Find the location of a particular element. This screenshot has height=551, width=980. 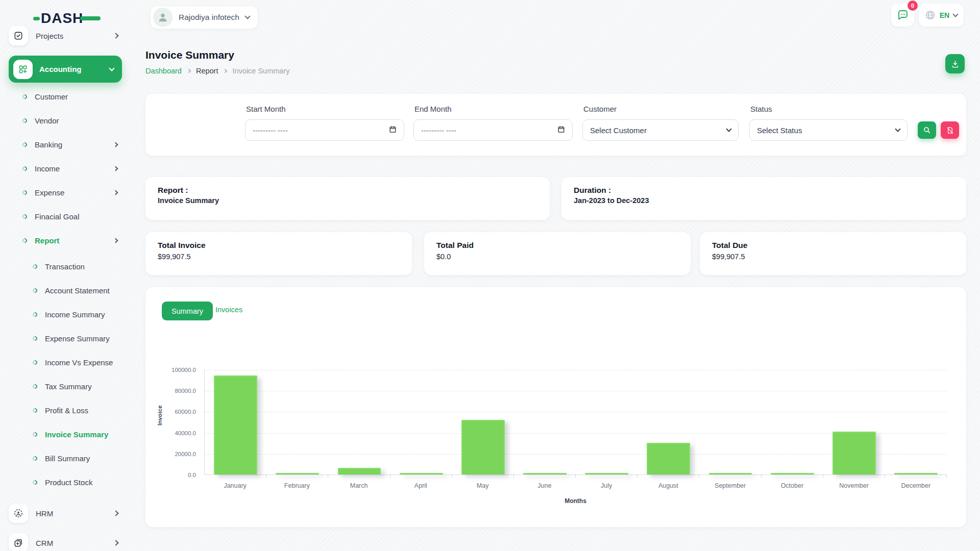

sidebar-item-label: Profit & Loss is located at coordinates (66, 410).